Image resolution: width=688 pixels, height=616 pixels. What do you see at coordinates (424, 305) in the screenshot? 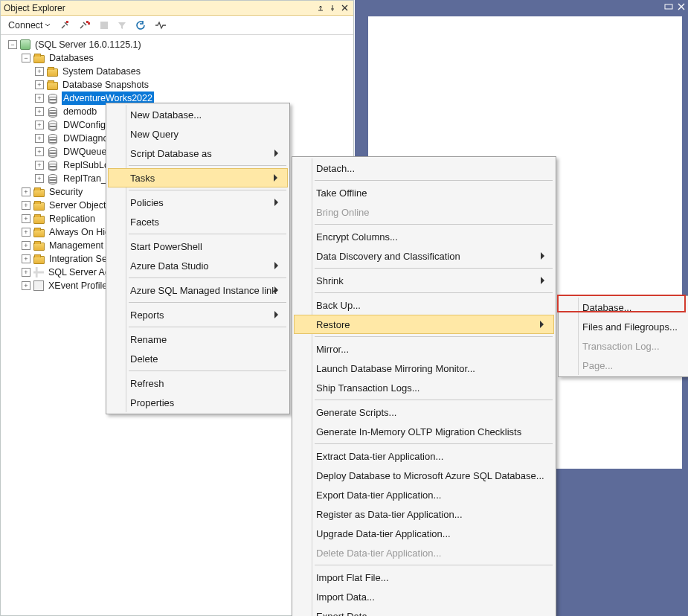
I see `menu-backup: Back Up...` at bounding box center [424, 305].